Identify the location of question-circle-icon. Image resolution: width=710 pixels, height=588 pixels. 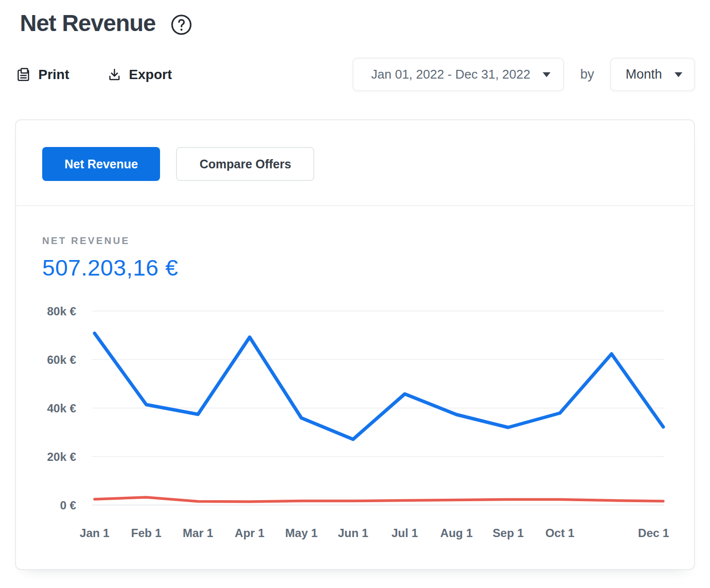
(181, 25).